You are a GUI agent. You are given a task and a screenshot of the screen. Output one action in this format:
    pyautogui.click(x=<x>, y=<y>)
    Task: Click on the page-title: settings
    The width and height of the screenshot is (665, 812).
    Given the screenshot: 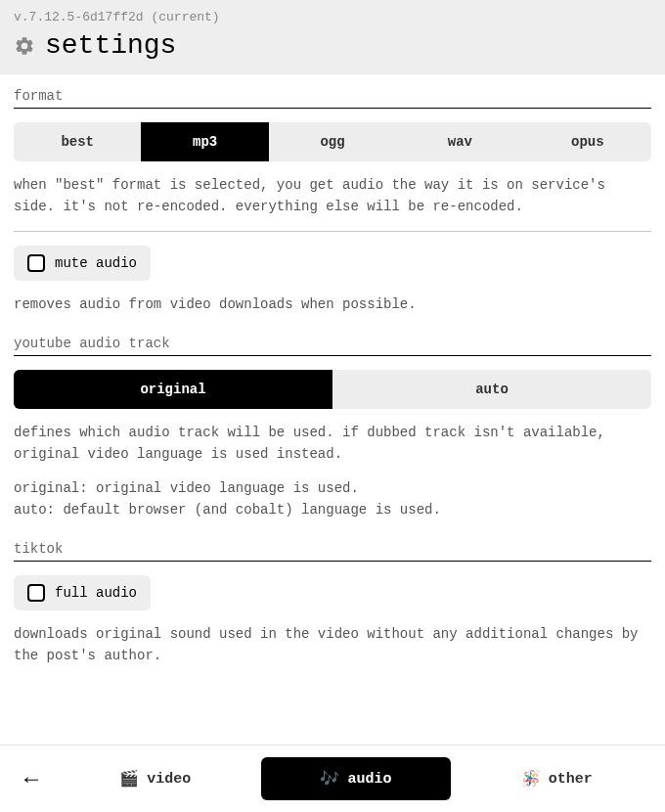 What is the action you would take?
    pyautogui.click(x=111, y=45)
    